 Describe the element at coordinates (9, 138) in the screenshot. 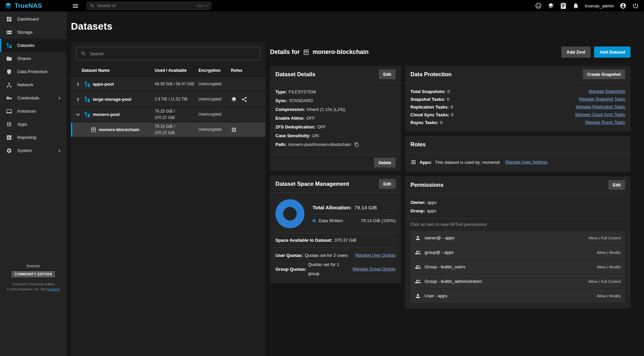

I see `bar-chart-icon` at that location.